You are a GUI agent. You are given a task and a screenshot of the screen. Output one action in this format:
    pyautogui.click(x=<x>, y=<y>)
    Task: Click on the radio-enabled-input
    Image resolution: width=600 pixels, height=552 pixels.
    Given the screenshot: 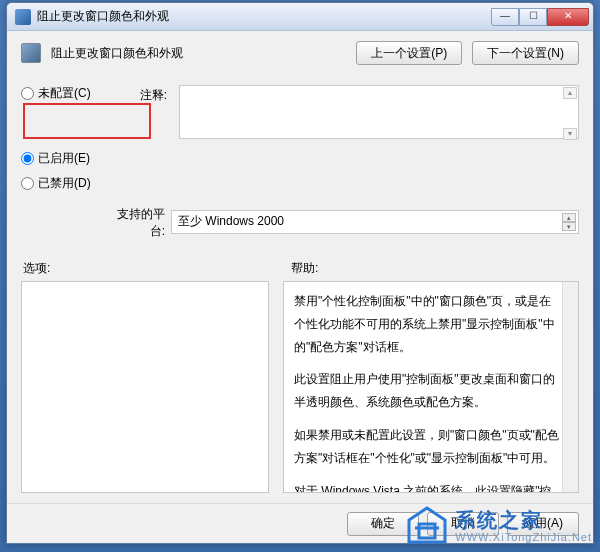 What is the action you would take?
    pyautogui.click(x=28, y=158)
    